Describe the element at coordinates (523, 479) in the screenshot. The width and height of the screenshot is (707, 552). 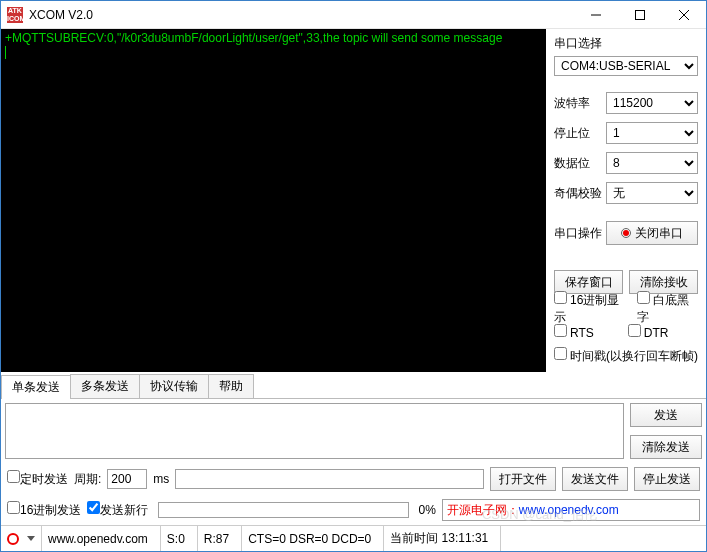
I see `open-file-button: 打开文件` at that location.